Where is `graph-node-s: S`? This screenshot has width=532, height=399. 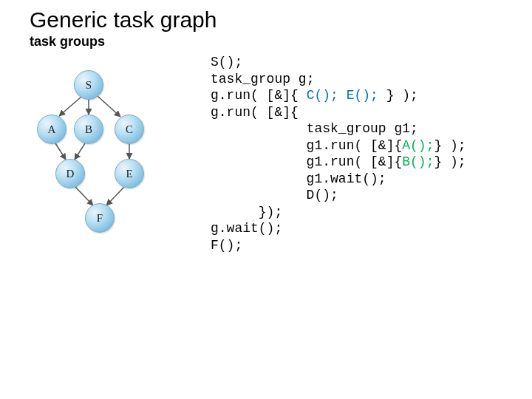 graph-node-s: S is located at coordinates (89, 85).